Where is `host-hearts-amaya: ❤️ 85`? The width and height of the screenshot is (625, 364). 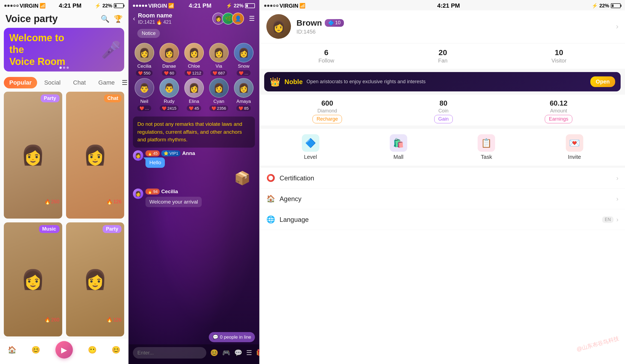
host-hearts-amaya: ❤️ 85 is located at coordinates (243, 108).